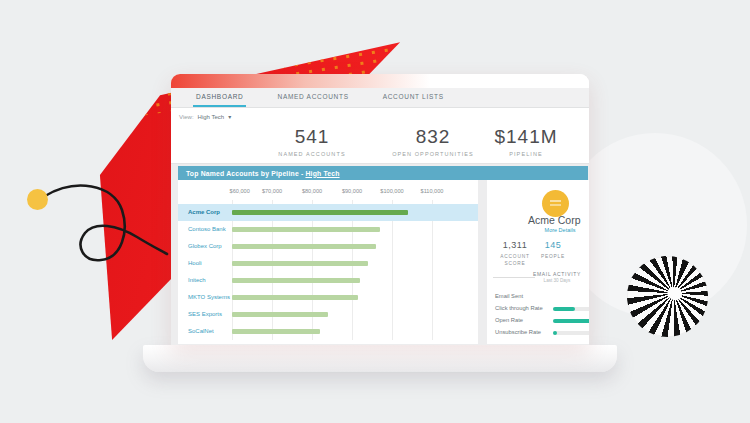  What do you see at coordinates (195, 263) in the screenshot?
I see `chart-row-label: Hooli` at bounding box center [195, 263].